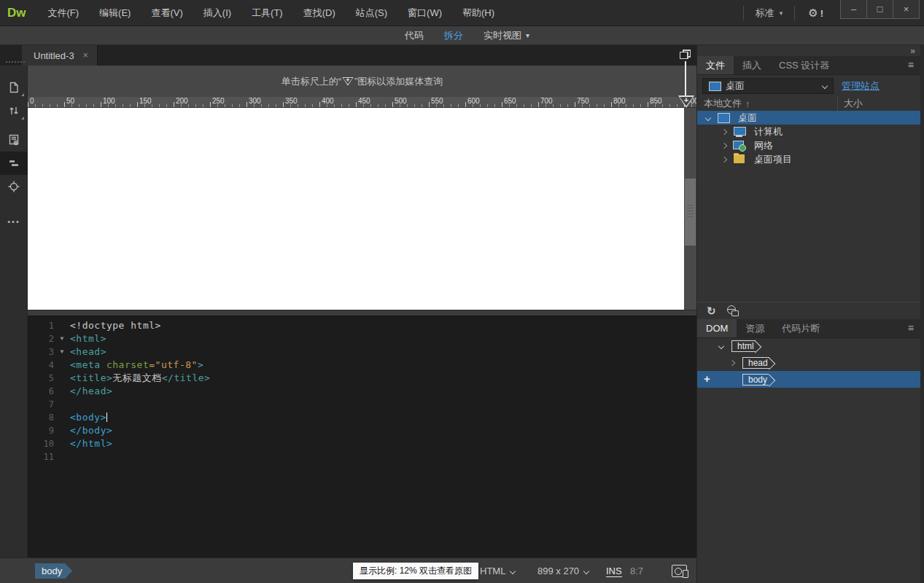 This screenshot has width=924, height=583. Describe the element at coordinates (707, 379) in the screenshot. I see `add-element-icon: +` at that location.